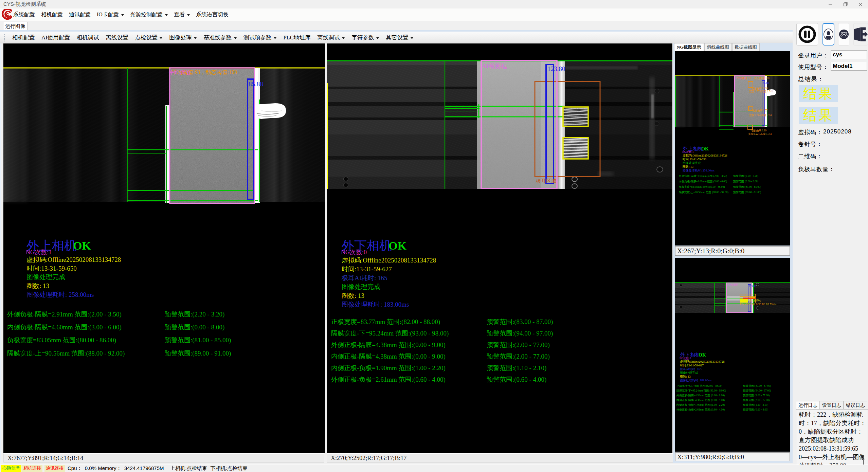  Describe the element at coordinates (700, 386) in the screenshot. I see `svg-text:正极宽度=83.77mm 范围:(82.00 - 88.00: 正极宽度=83.77mm 范围:(82.00 - 88.00)` at that location.